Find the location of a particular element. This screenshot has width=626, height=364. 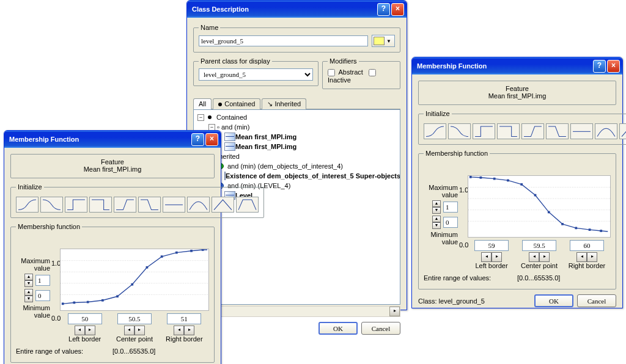

tree-item-mean2: Mean first_MPI.img is located at coordinates (266, 147).